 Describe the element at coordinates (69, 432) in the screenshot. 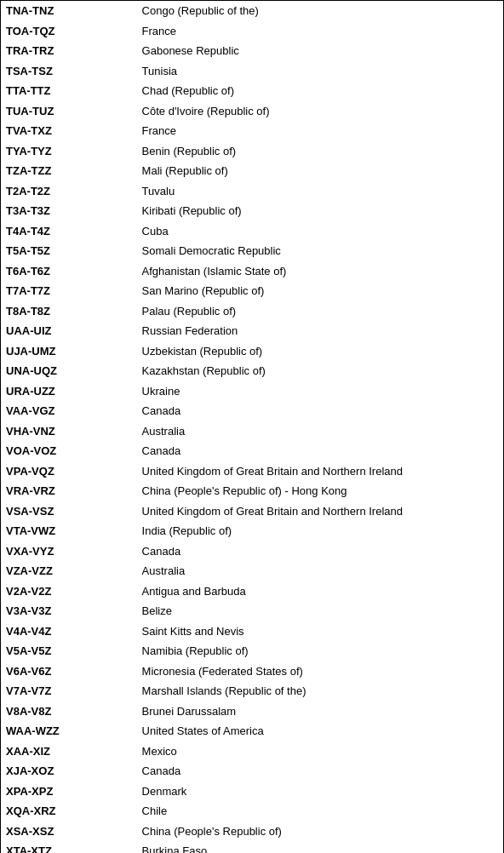

I see `code-cell: VHA-VNZ` at that location.